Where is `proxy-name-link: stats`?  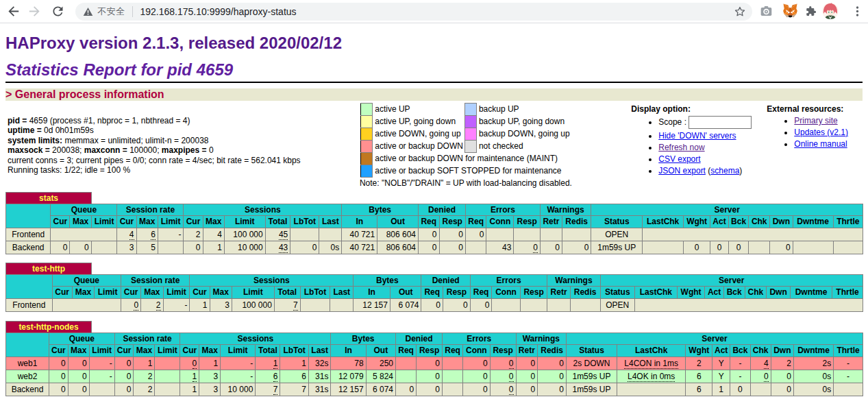
proxy-name-link: stats is located at coordinates (49, 198).